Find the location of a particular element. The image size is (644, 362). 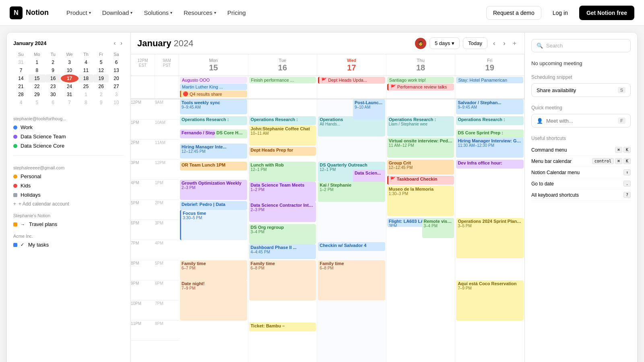

share-availability-button: Share availability S is located at coordinates (581, 90).